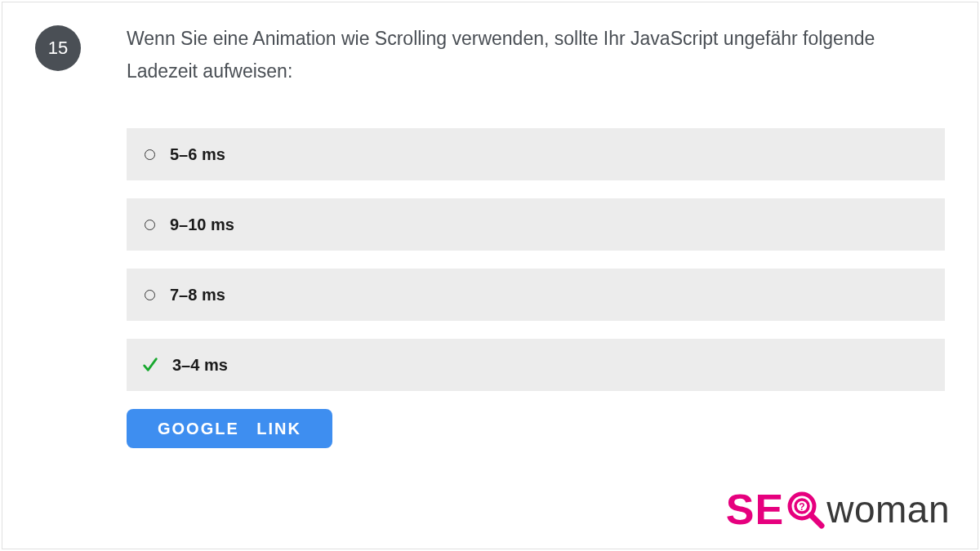 This screenshot has width=980, height=551. I want to click on answer-option-label: 5–6 ms, so click(198, 155).